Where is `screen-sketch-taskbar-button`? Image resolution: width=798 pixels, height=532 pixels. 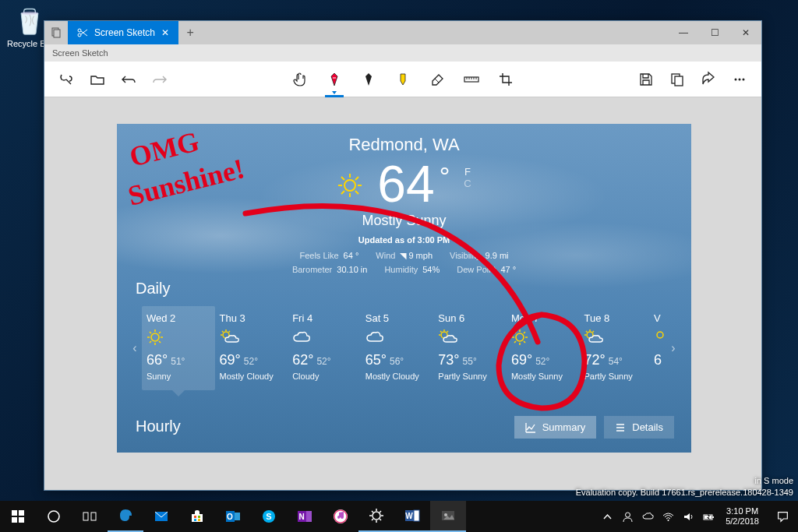 screen-sketch-taskbar-button is located at coordinates (448, 516).